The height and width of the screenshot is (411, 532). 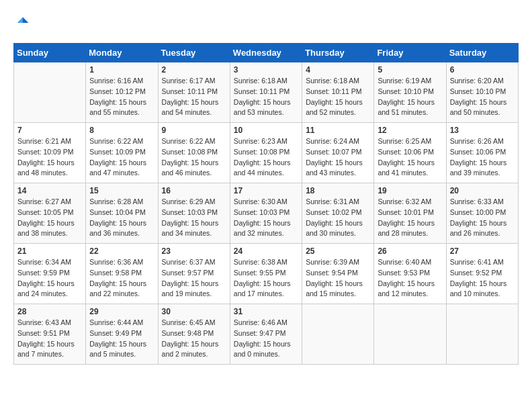 What do you see at coordinates (482, 274) in the screenshot?
I see `calendar-cell: 27Sunrise: 6:41 AMSunset: 9:52 PMDayligh…` at bounding box center [482, 274].